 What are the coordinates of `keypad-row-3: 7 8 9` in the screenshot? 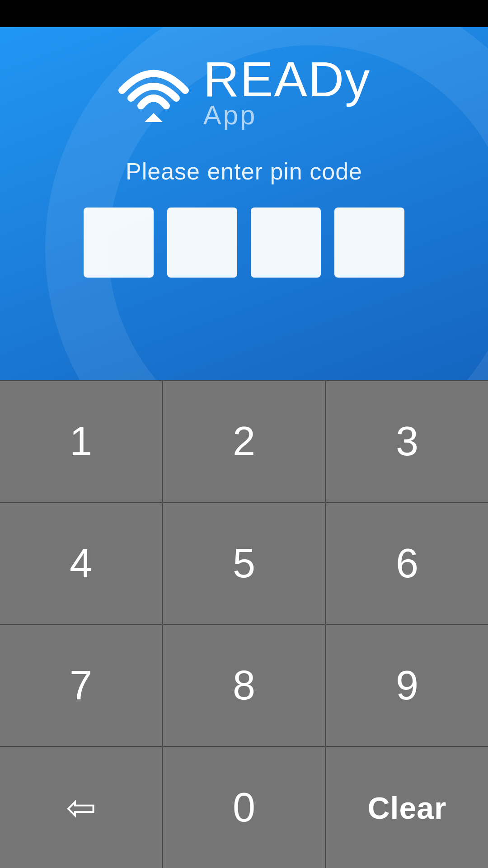 It's located at (244, 685).